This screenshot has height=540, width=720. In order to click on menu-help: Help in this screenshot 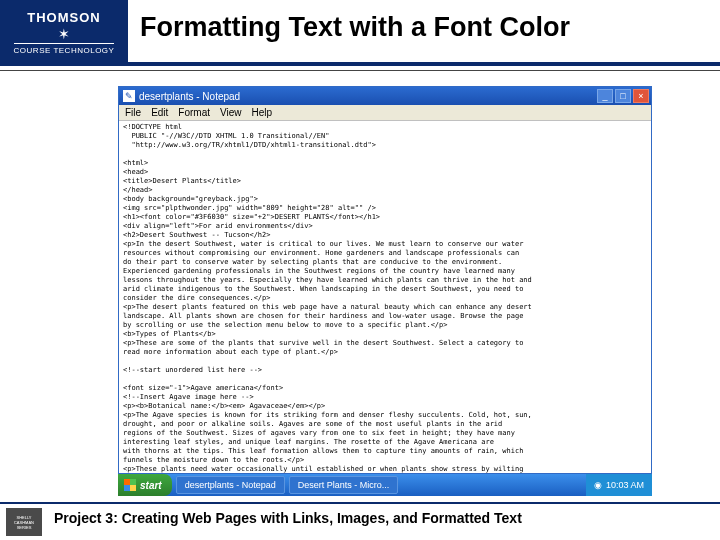, I will do `click(262, 112)`.